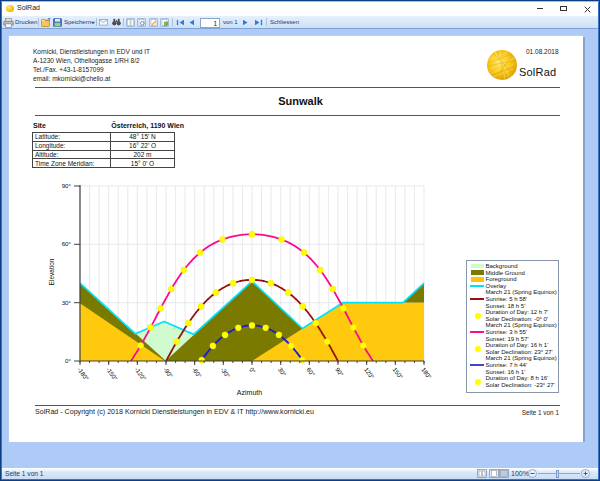 This screenshot has width=600, height=481. Describe the element at coordinates (399, 374) in the screenshot. I see `svg-text: 150°` at that location.